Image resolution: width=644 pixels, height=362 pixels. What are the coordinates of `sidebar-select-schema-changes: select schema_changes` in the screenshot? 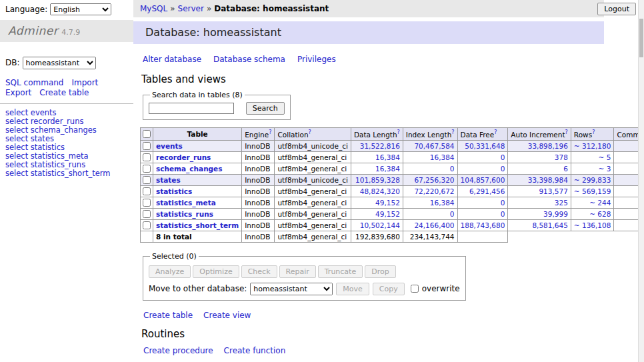 It's located at (51, 130).